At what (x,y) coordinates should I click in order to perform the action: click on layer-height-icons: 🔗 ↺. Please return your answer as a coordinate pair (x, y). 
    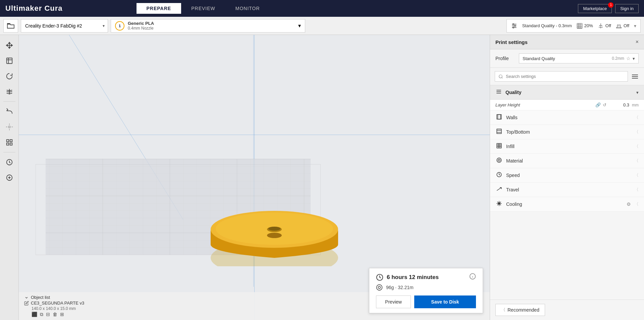
    Looking at the image, I should click on (601, 105).